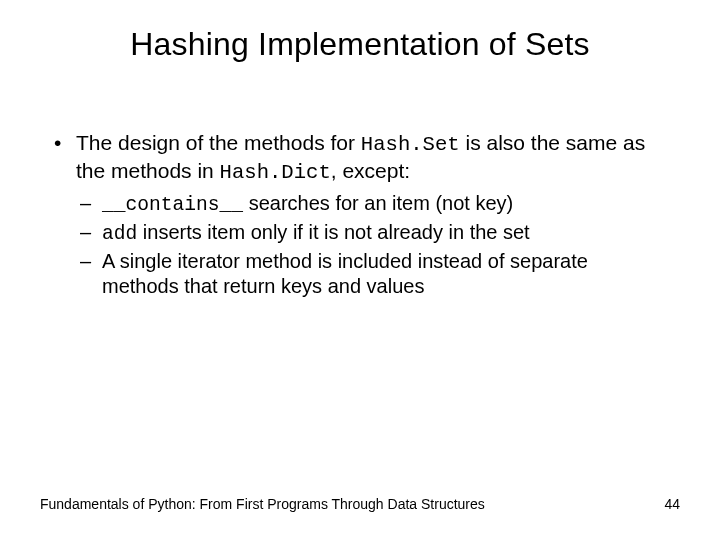 The image size is (720, 540). I want to click on sub-bullet-iterator: A single iterator method is included ins…, so click(373, 274).